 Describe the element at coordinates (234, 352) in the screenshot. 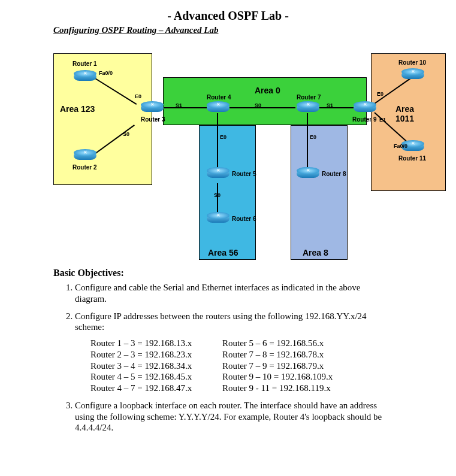

I see `objective-2: Configure IP addresses between the route…` at that location.